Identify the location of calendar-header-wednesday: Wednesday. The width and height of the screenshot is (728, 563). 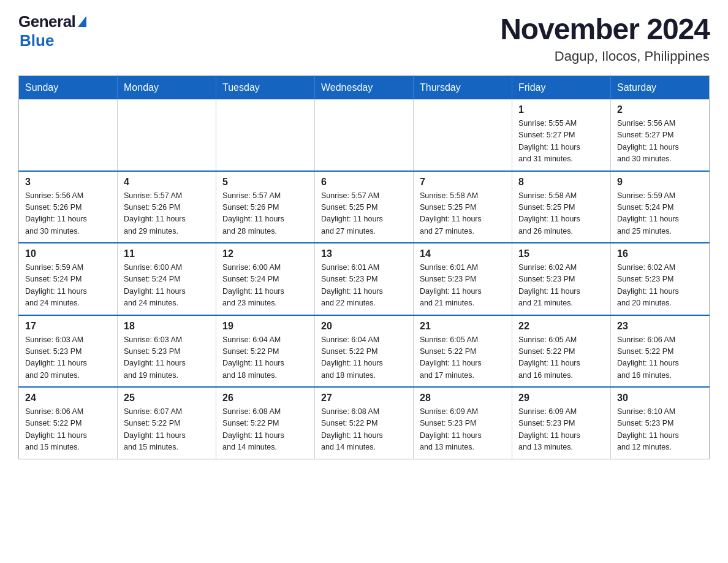
(364, 88).